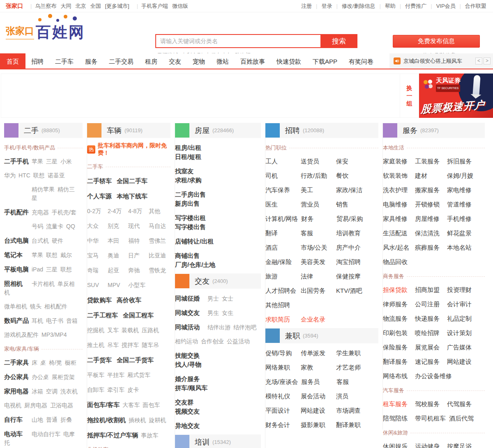 Image resolution: width=493 pixels, height=448 pixels. Describe the element at coordinates (16, 283) in the screenshot. I see `category-label-link: 照相机` at that location.